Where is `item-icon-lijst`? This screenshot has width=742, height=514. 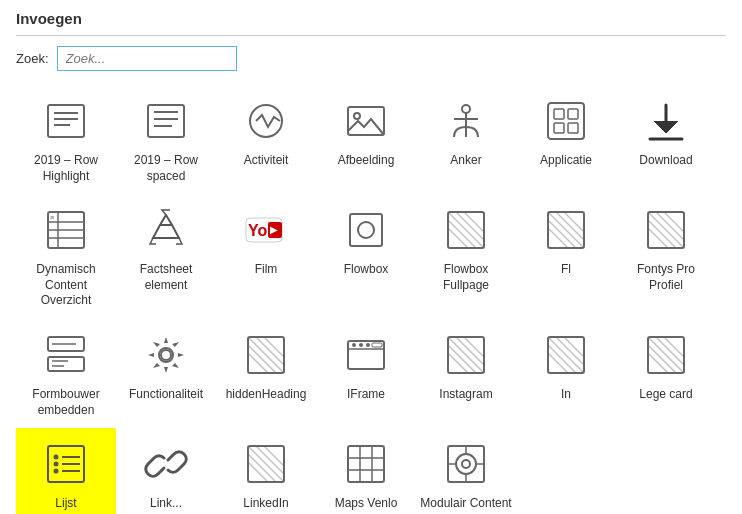
item-icon-lijst is located at coordinates (66, 464).